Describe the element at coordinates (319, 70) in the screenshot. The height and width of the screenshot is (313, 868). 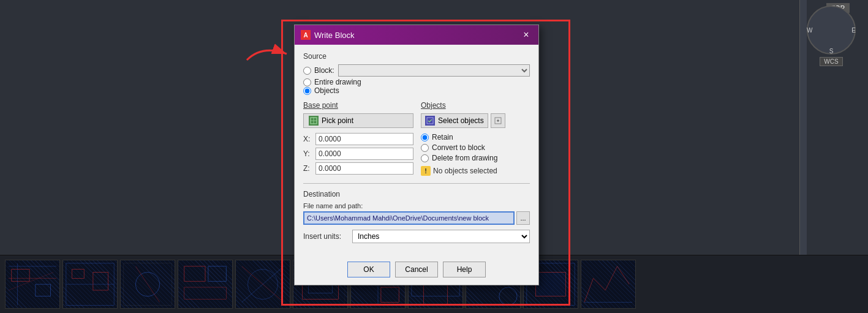
I see `block-radio: Block:` at that location.